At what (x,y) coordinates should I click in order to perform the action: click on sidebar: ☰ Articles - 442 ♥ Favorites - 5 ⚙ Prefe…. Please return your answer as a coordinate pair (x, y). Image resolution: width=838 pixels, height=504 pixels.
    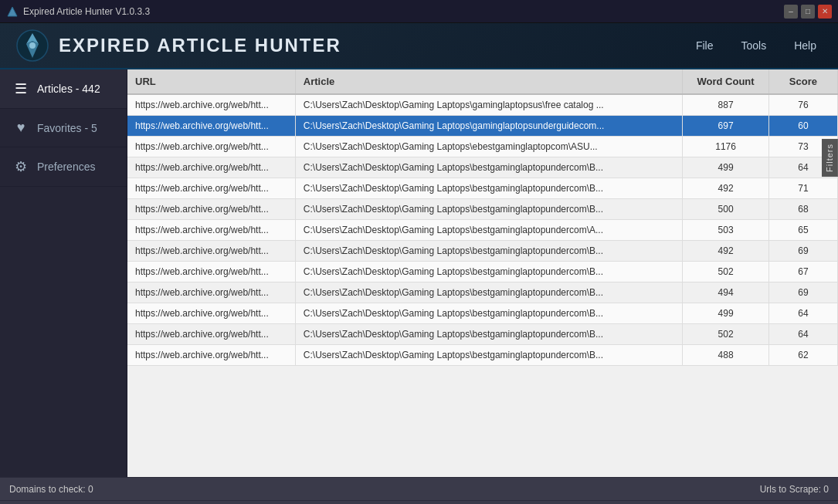
    Looking at the image, I should click on (63, 273).